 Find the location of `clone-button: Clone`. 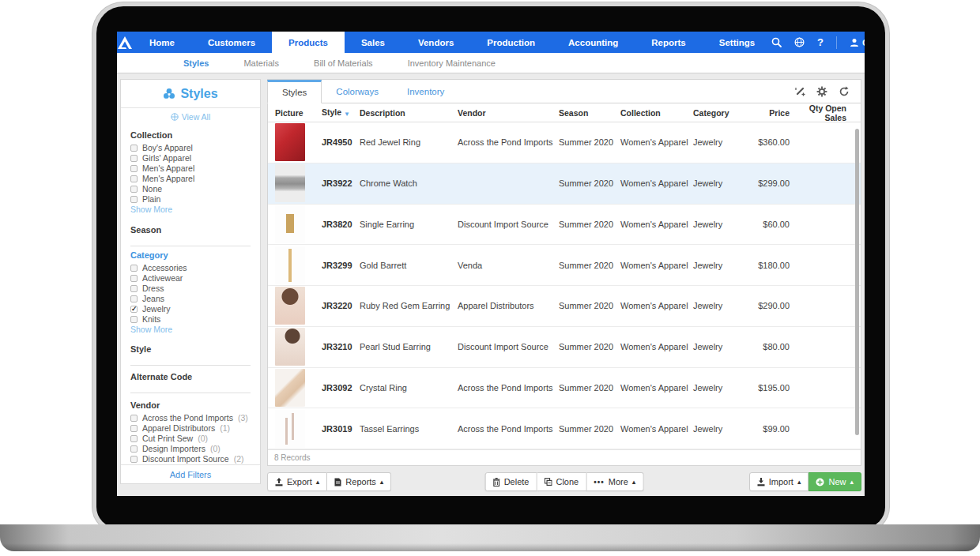

clone-button: Clone is located at coordinates (561, 482).